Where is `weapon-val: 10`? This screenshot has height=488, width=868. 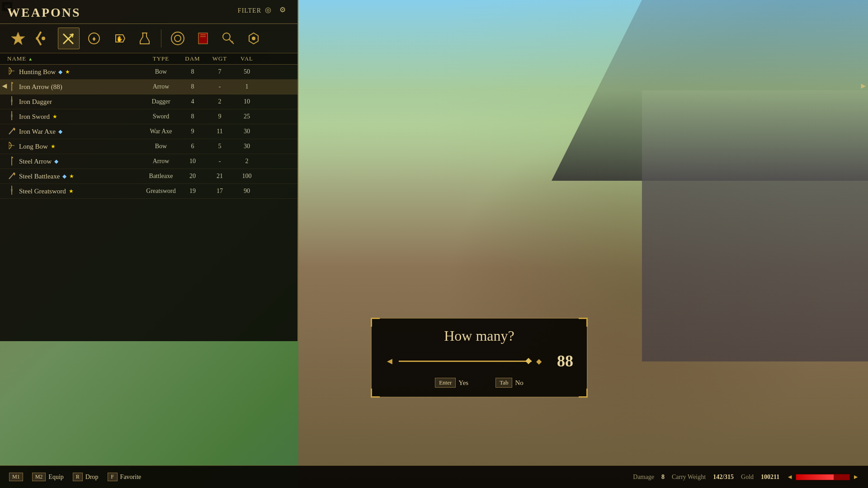
weapon-val: 10 is located at coordinates (247, 102).